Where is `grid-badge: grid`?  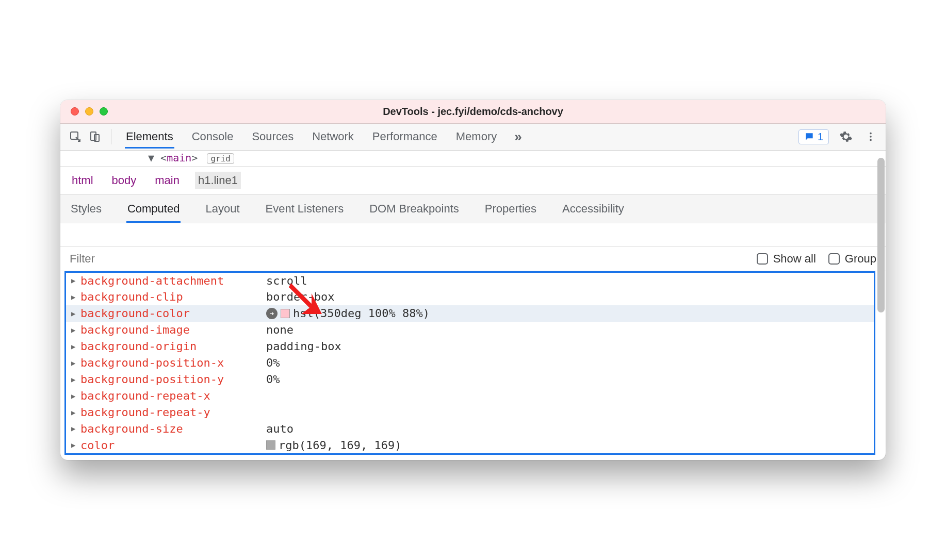
grid-badge: grid is located at coordinates (221, 159).